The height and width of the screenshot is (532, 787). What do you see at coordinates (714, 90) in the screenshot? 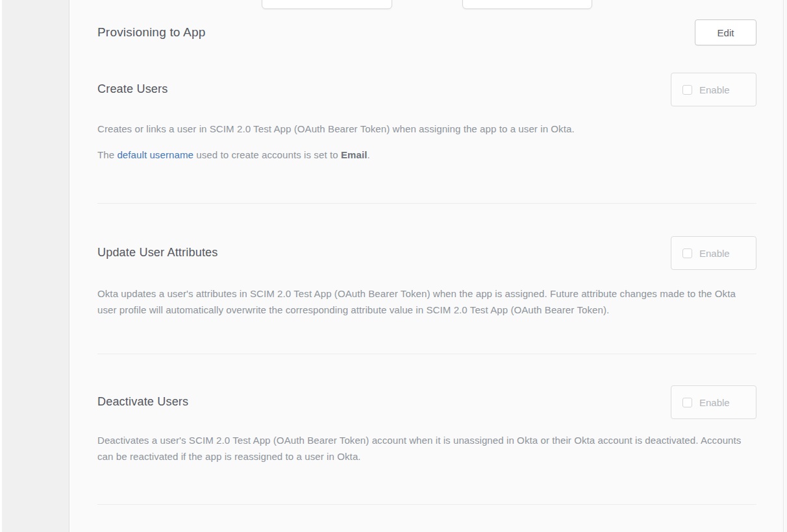
I see `create-users-enable-toggle: Enable` at bounding box center [714, 90].